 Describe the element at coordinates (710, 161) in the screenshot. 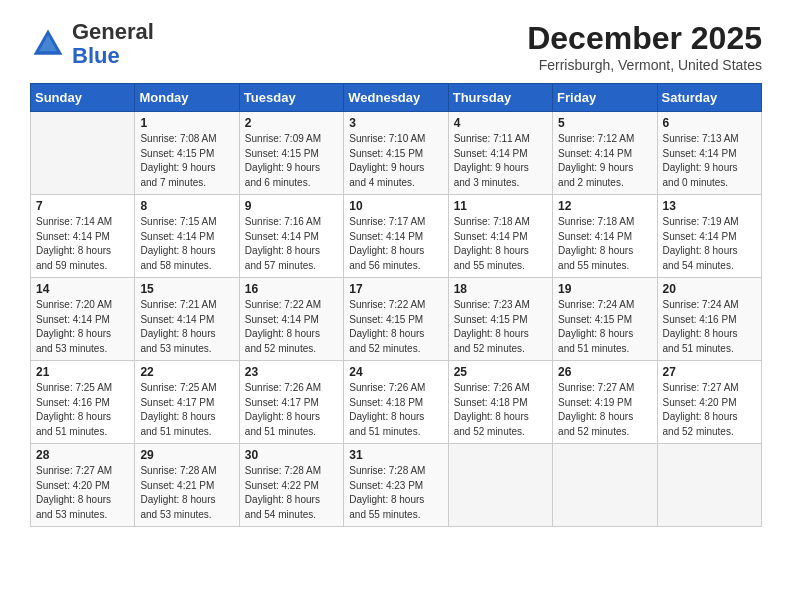

I see `day-info: Sunrise: 7:13 AM Sunset: 4:14 PM Dayligh…` at that location.